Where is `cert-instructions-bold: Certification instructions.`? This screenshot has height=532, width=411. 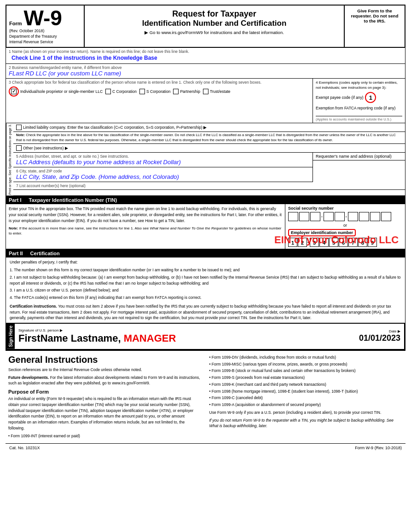 cert-instructions-bold: Certification instructions. is located at coordinates (33, 306).